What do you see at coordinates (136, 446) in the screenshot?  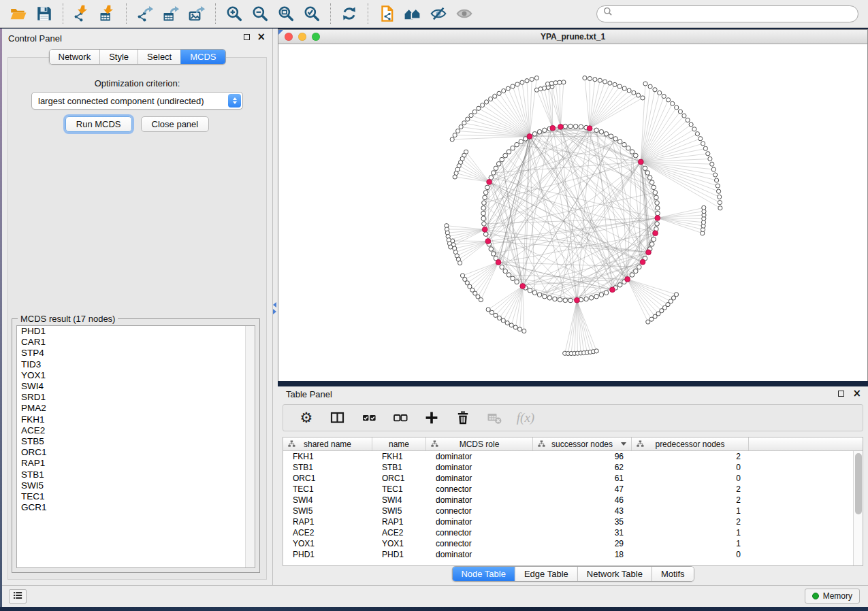 I see `mcds-result-list: PHD1CAR1STP4TID3YOX1SWI4SRD1PMA2FKH1ACE2…` at bounding box center [136, 446].